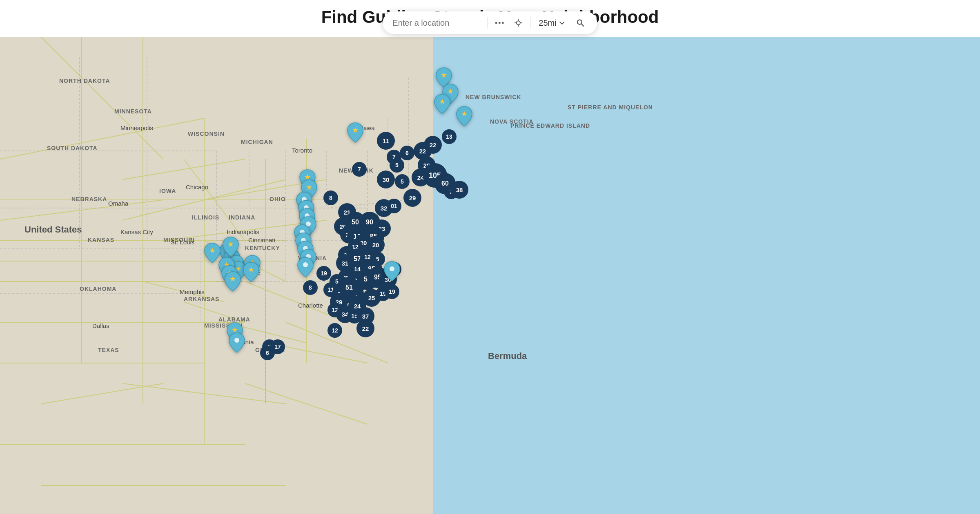 The image size is (980, 514). Describe the element at coordinates (518, 23) in the screenshot. I see `location-button` at that location.